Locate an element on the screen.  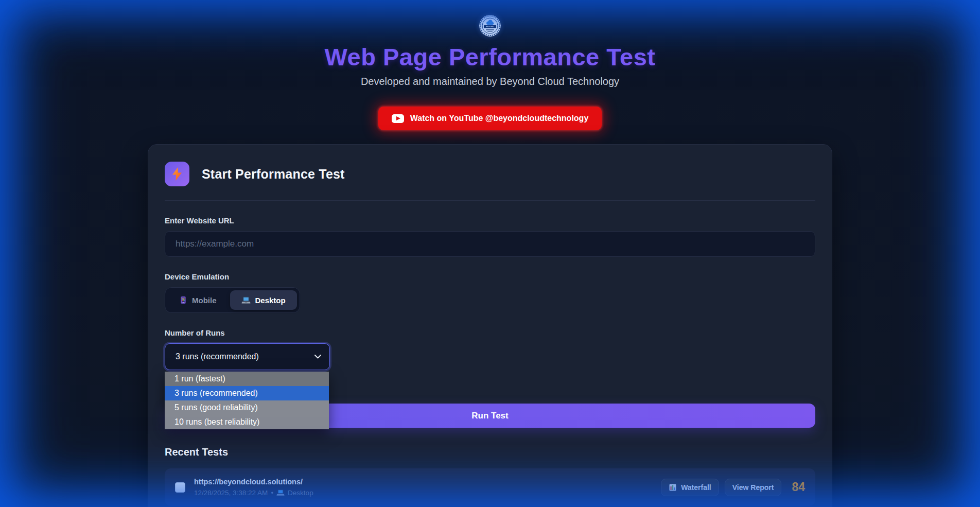
waterfall-button: Waterfall is located at coordinates (690, 487).